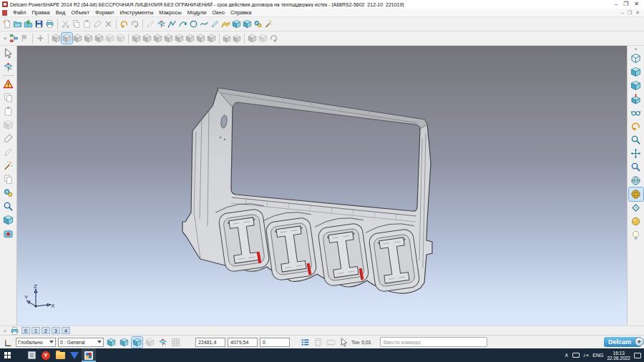  I want to click on language-indicator: ENG, so click(598, 355).